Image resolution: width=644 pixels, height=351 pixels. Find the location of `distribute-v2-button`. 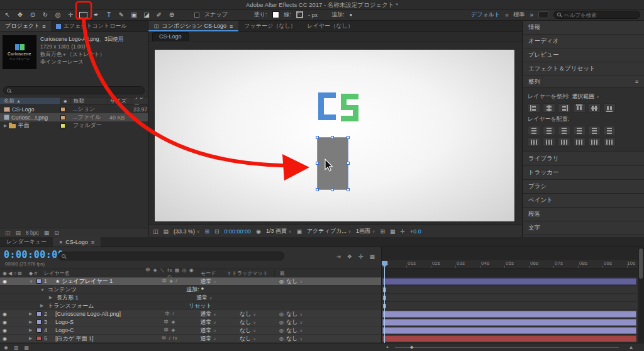

distribute-v2-button is located at coordinates (549, 131).